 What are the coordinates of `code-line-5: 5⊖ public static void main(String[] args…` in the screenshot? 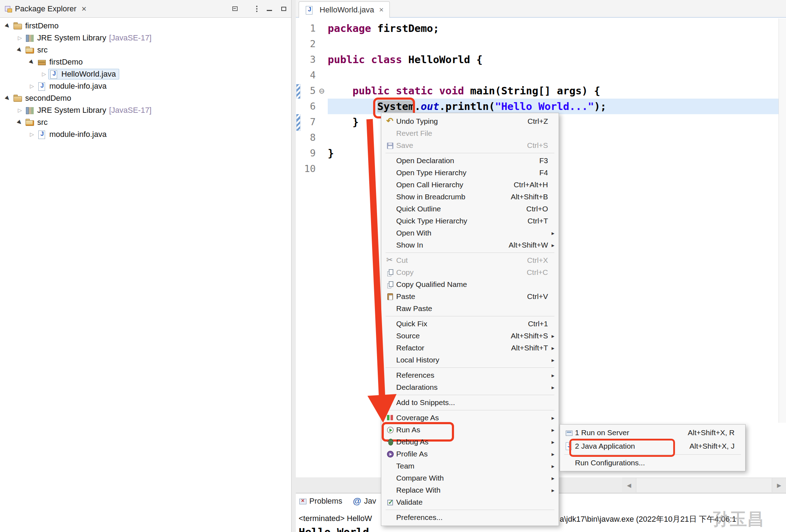 It's located at (537, 91).